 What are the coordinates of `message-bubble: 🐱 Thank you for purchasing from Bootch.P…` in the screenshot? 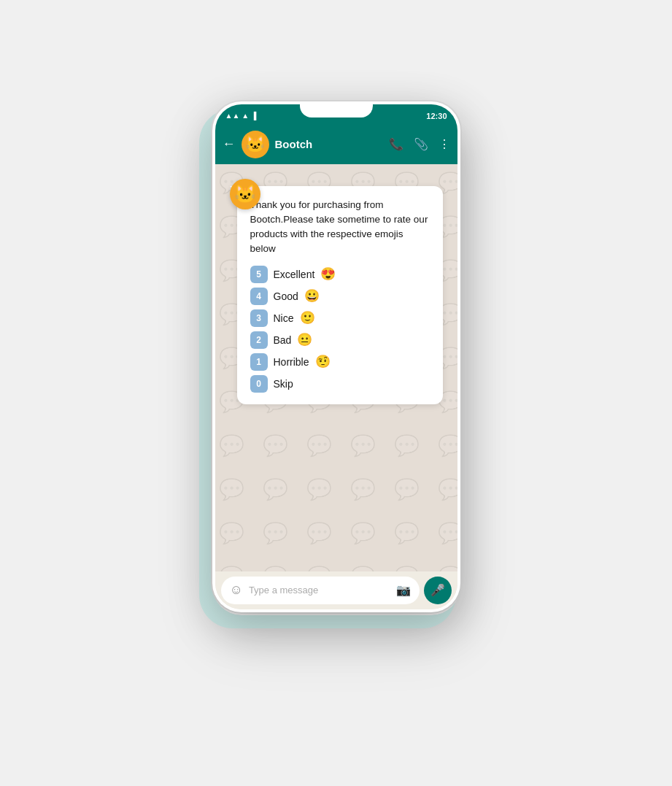 It's located at (340, 295).